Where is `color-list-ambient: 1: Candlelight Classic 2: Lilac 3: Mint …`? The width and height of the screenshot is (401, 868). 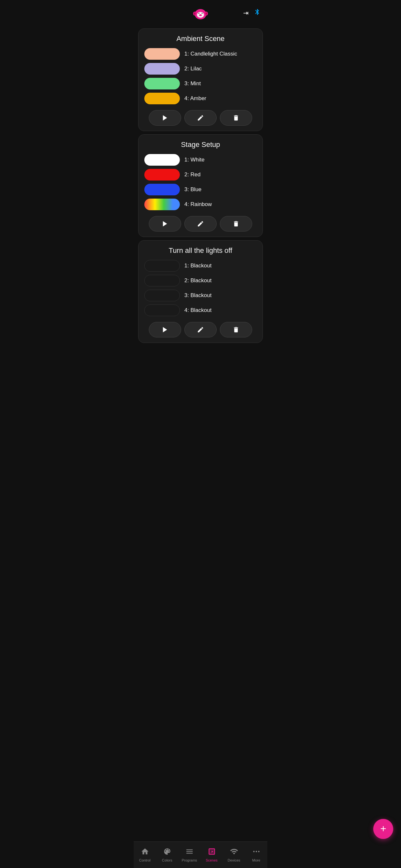
color-list-ambient: 1: Candlelight Classic 2: Lilac 3: Mint … is located at coordinates (201, 76).